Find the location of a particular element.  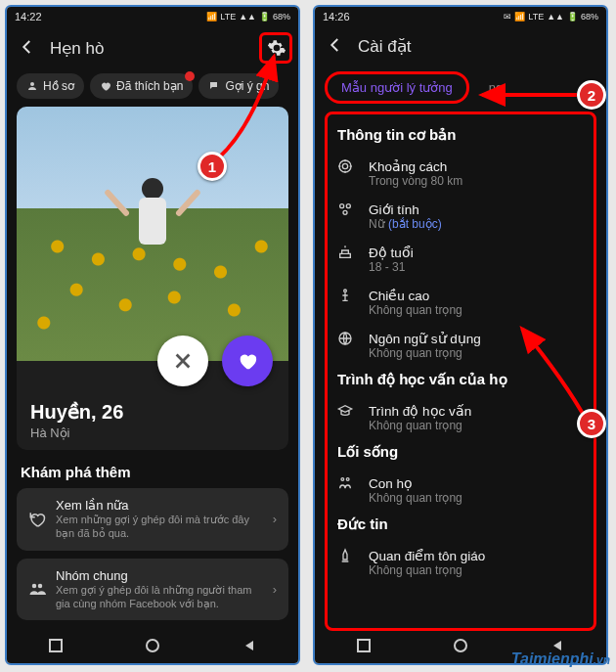

group-lifestyle-title: Lối sống is located at coordinates (461, 452).